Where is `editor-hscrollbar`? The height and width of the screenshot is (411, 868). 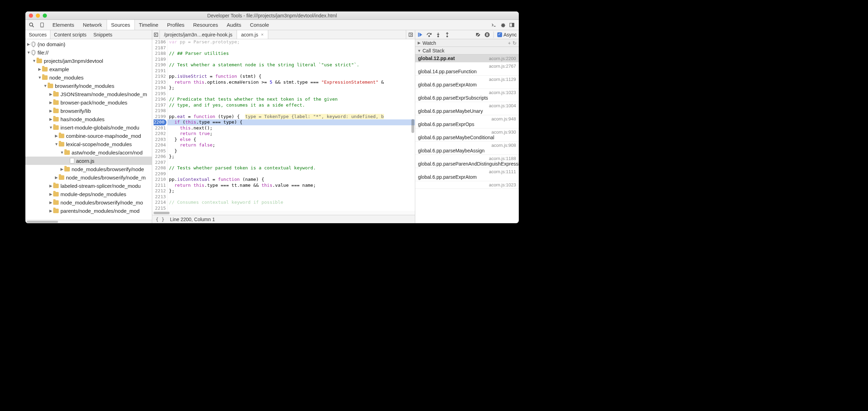 editor-hscrollbar is located at coordinates (284, 213).